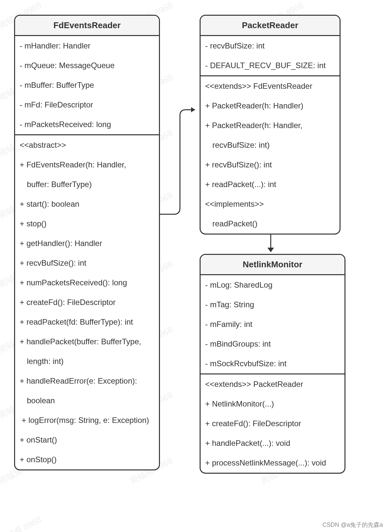 The image size is (392, 532). Describe the element at coordinates (87, 85) in the screenshot. I see `attribute: - mBuffer: BufferType` at that location.